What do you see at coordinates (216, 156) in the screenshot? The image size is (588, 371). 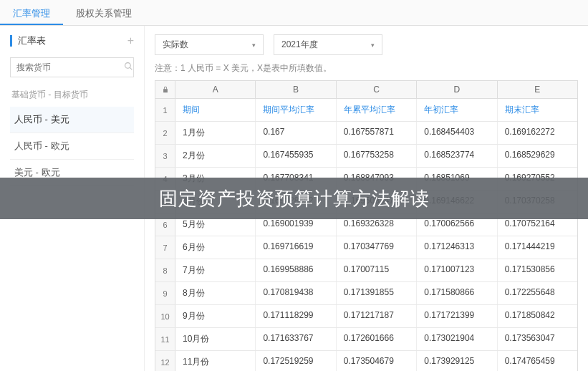 I see `table-cell: 2月份` at bounding box center [216, 156].